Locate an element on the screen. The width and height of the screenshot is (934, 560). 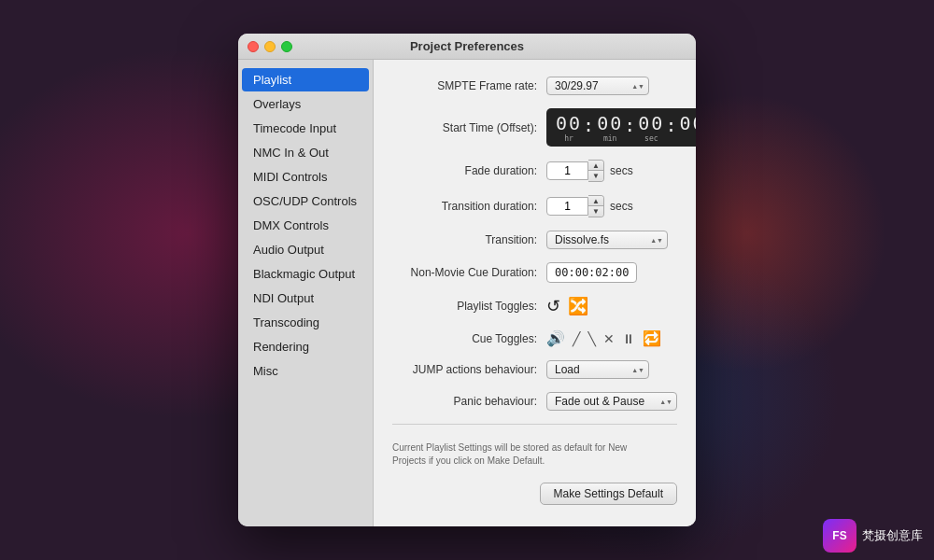
playlist-toggles-label: Playlist Toggles: is located at coordinates (469, 306).